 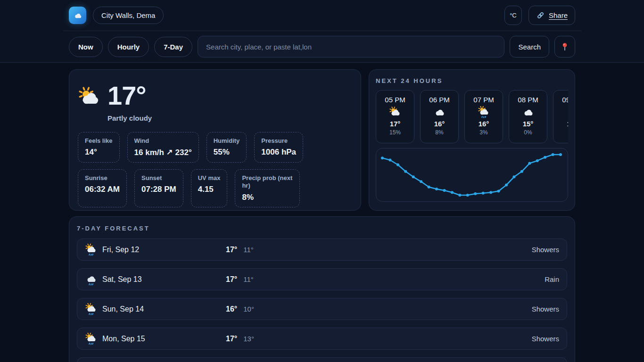 I want to click on tab-7day: 7-Day, so click(x=173, y=47).